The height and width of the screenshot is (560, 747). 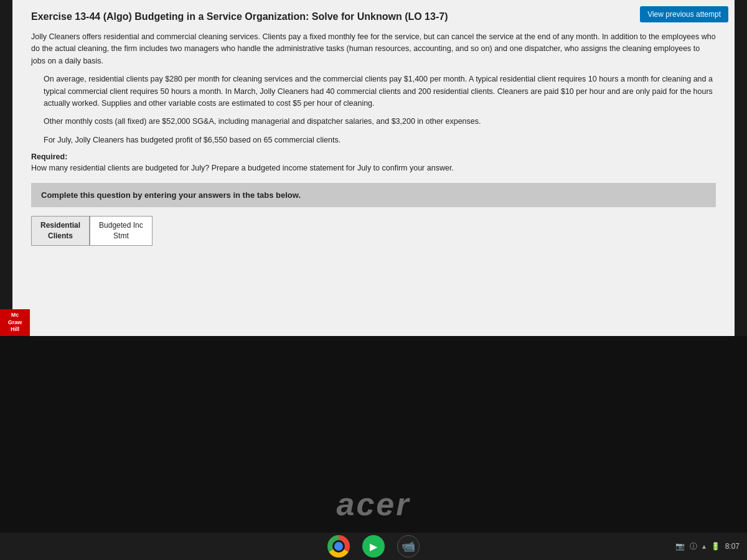 I want to click on acer-brand: acer, so click(x=374, y=504).